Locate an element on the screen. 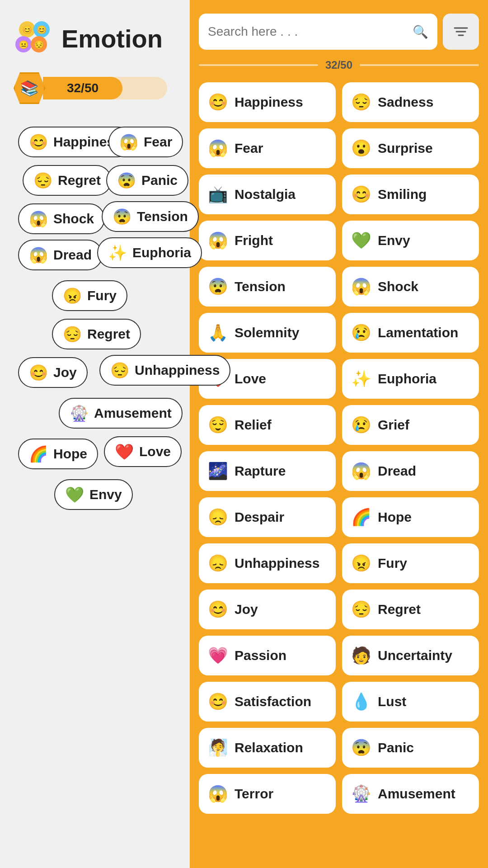  card-emoji: 😞 is located at coordinates (218, 563).